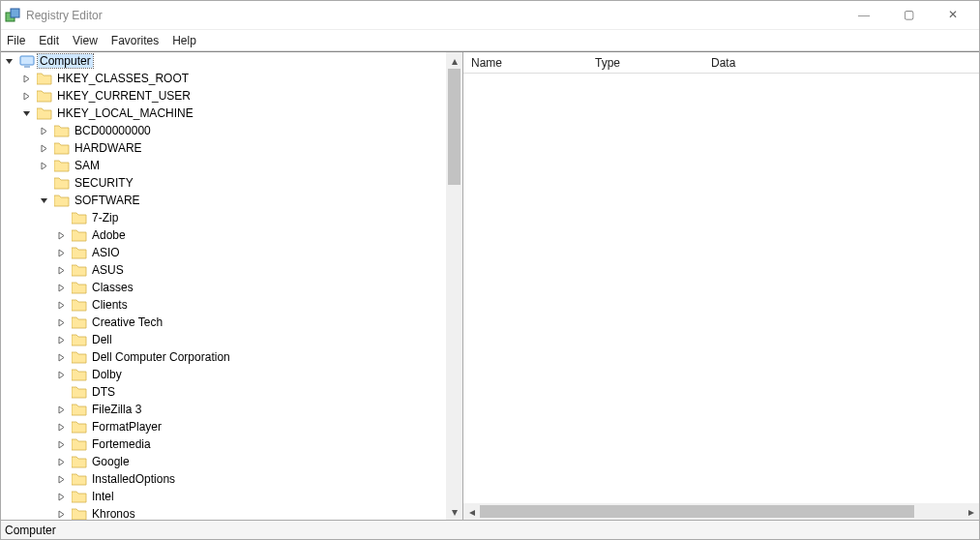 Image resolution: width=980 pixels, height=540 pixels. Describe the element at coordinates (223, 305) in the screenshot. I see `tree-item: Clients` at that location.